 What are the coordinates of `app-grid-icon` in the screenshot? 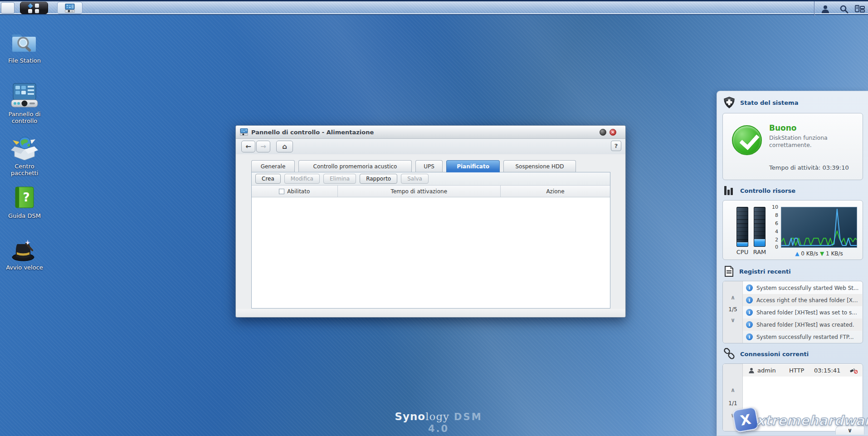 It's located at (34, 8).